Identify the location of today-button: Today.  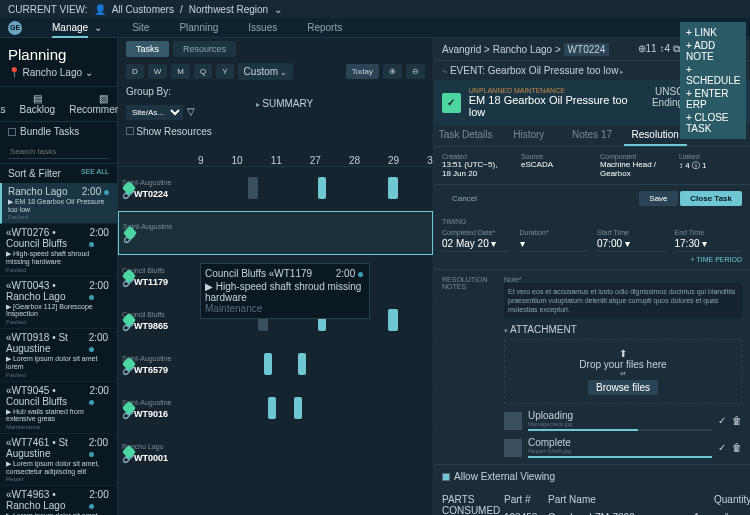
(362, 72).